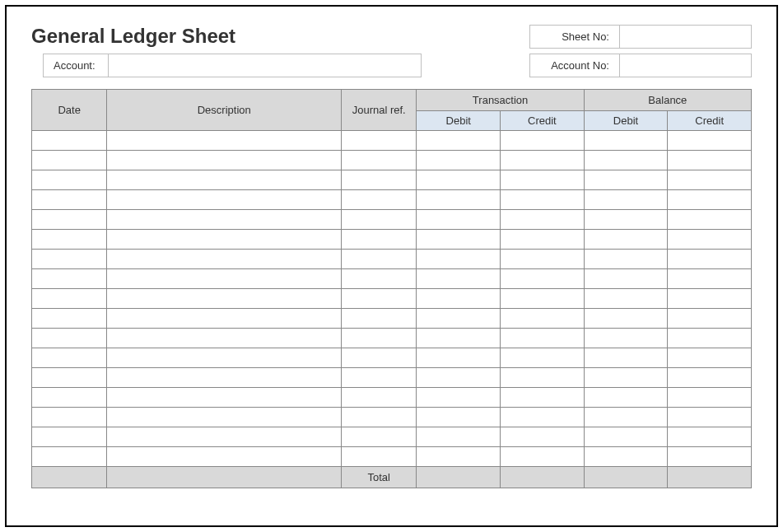  I want to click on account-no-value, so click(686, 66).